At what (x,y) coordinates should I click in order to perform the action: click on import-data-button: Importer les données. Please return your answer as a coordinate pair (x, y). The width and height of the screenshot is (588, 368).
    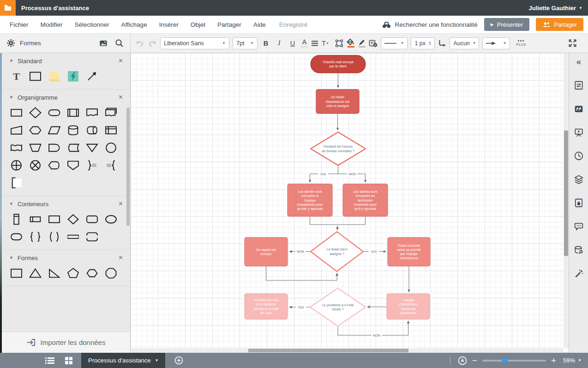
    Looking at the image, I should click on (66, 342).